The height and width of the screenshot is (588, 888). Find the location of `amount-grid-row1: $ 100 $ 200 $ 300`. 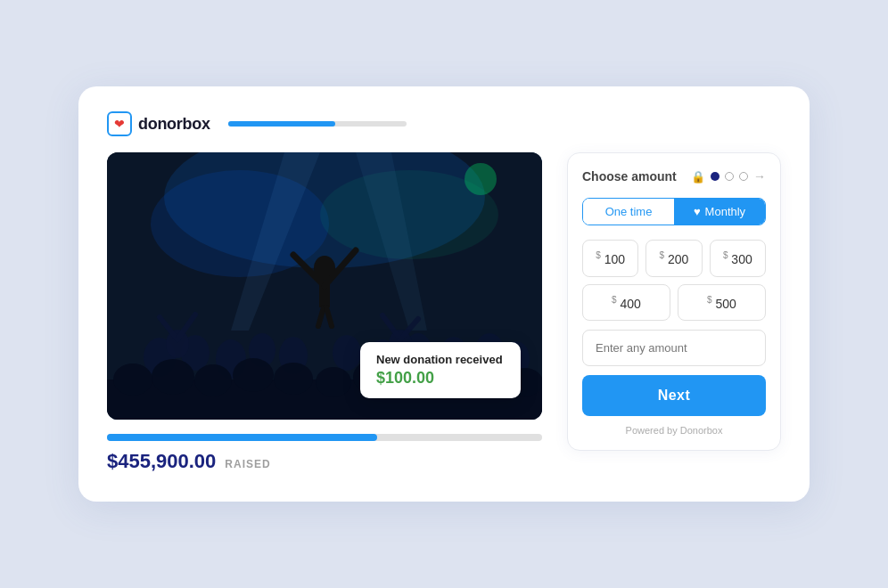

amount-grid-row1: $ 100 $ 200 $ 300 is located at coordinates (674, 258).